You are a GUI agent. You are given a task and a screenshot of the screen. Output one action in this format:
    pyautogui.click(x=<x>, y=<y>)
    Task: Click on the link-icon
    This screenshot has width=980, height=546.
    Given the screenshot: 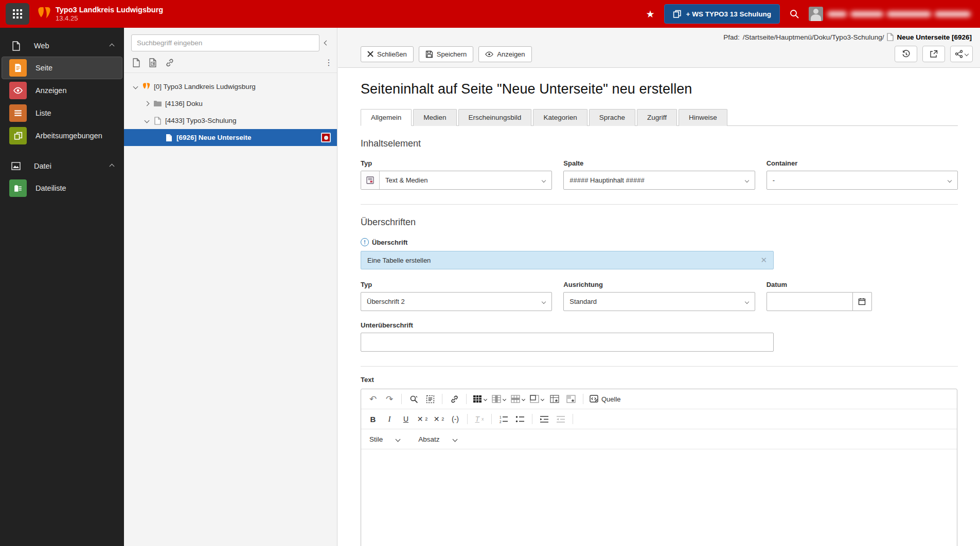 What is the action you would take?
    pyautogui.click(x=454, y=399)
    